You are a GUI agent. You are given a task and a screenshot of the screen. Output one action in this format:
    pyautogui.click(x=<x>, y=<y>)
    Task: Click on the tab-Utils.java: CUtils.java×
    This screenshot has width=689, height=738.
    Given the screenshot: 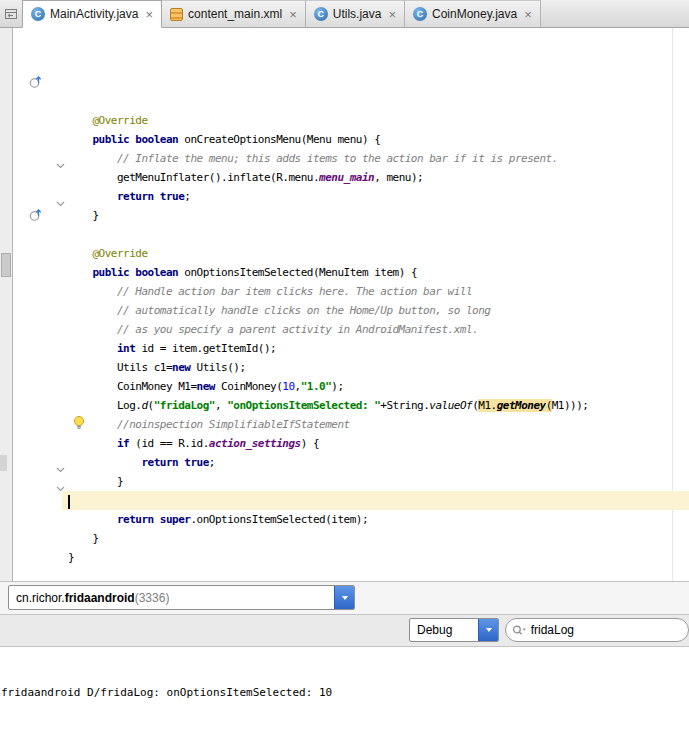 What is the action you would take?
    pyautogui.click(x=356, y=14)
    